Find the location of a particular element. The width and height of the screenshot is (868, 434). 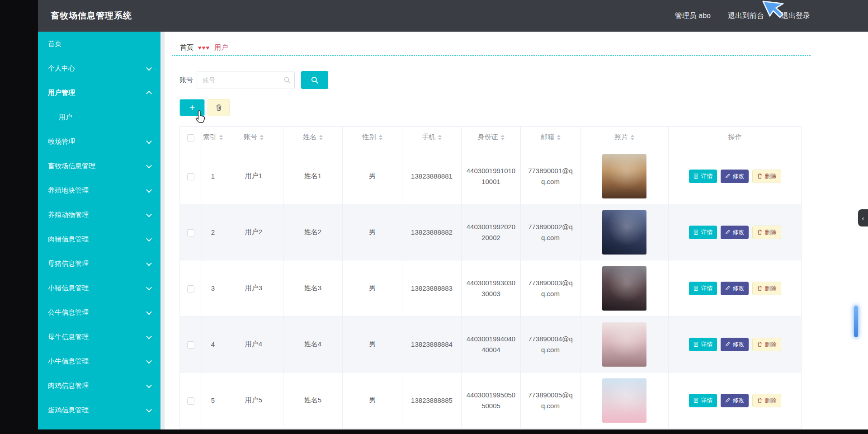

cell-phone: 13823888884 is located at coordinates (432, 344).